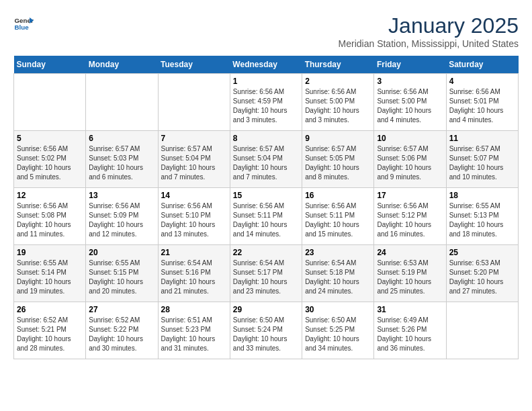 This screenshot has width=532, height=411. I want to click on day-info: Sunrise: 6:57 AMSunset: 5:06 PMDaylight:…, so click(410, 163).